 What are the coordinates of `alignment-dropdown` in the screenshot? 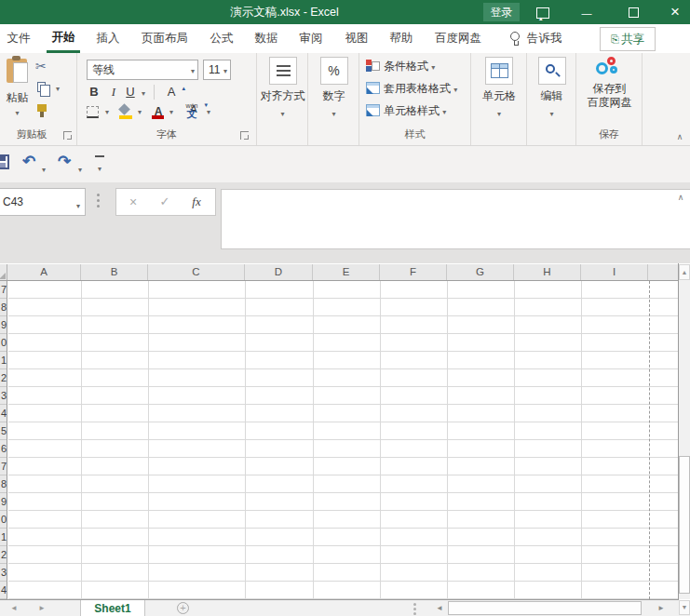 It's located at (283, 113).